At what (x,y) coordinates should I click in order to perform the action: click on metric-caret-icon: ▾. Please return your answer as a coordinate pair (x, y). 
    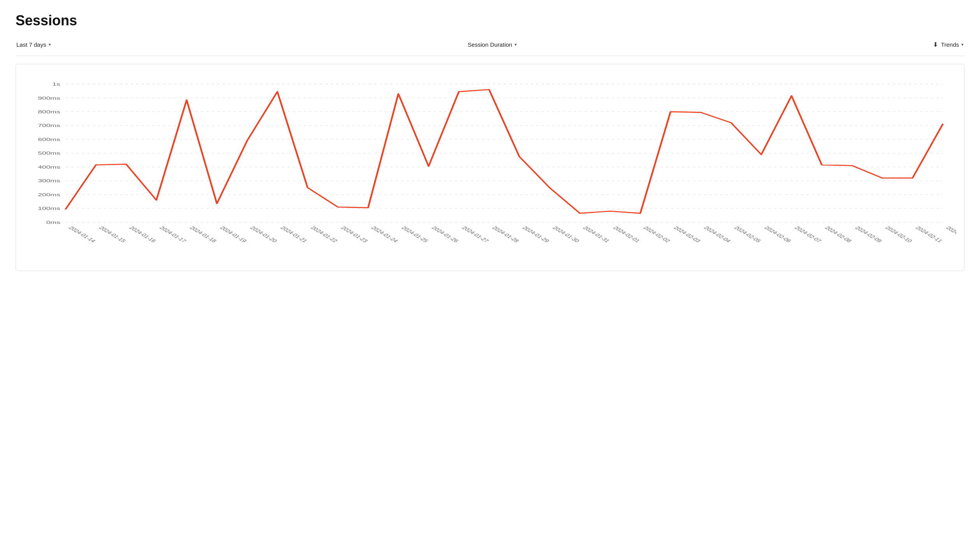
    Looking at the image, I should click on (516, 44).